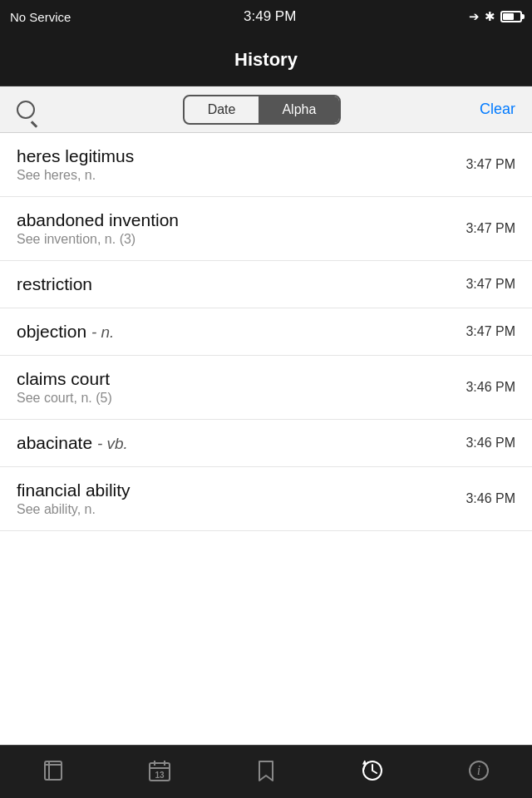 The height and width of the screenshot is (798, 532). I want to click on item-subtitle: See ability, n., so click(234, 510).